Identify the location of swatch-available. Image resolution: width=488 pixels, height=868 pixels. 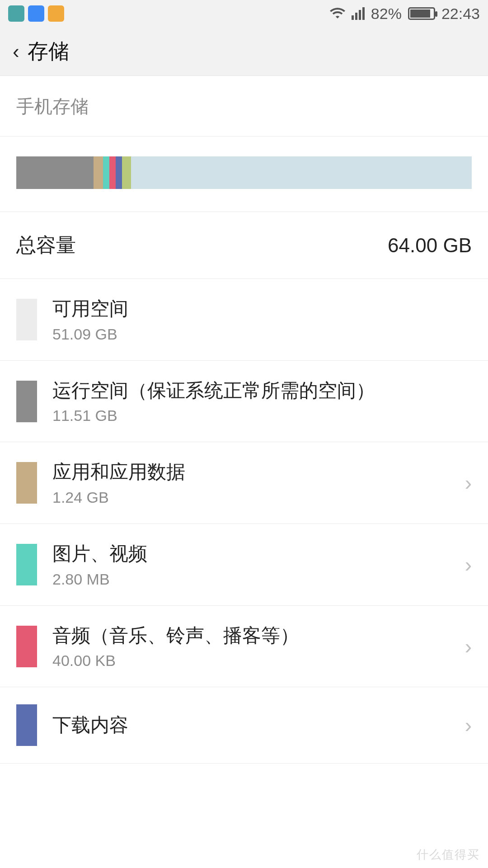
(27, 320).